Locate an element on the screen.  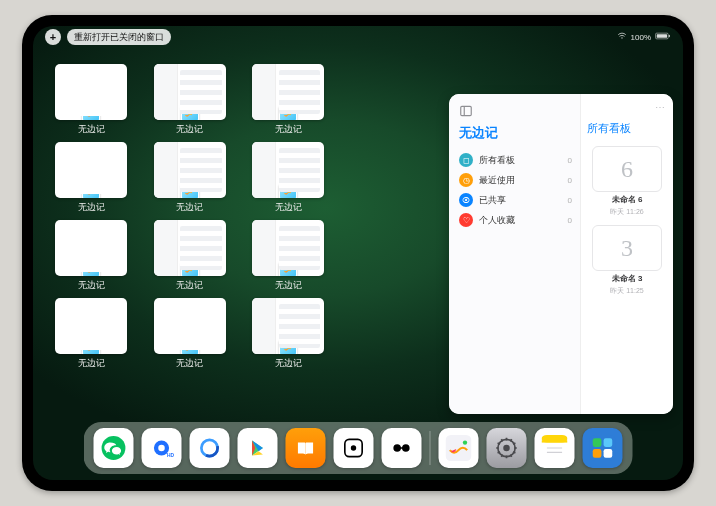
new-window-button: + is located at coordinates (53, 37).